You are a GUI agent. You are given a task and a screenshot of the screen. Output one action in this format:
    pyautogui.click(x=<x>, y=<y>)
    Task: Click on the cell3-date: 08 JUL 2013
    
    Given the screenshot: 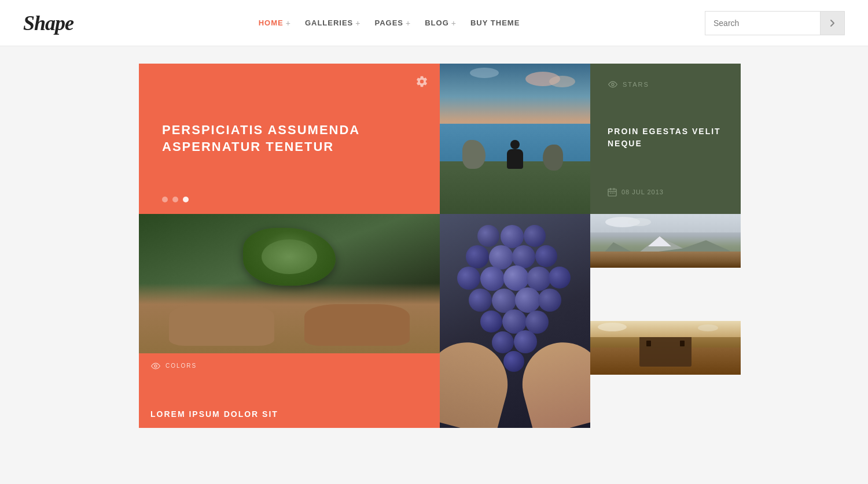 What is the action you would take?
    pyautogui.click(x=642, y=192)
    